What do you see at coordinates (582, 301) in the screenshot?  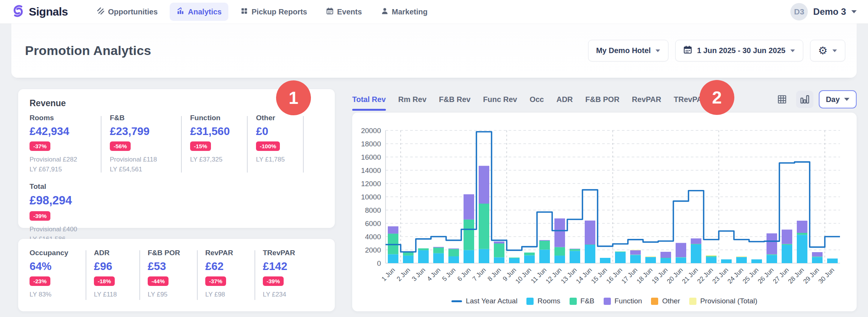 I see `legend-item: F&B` at bounding box center [582, 301].